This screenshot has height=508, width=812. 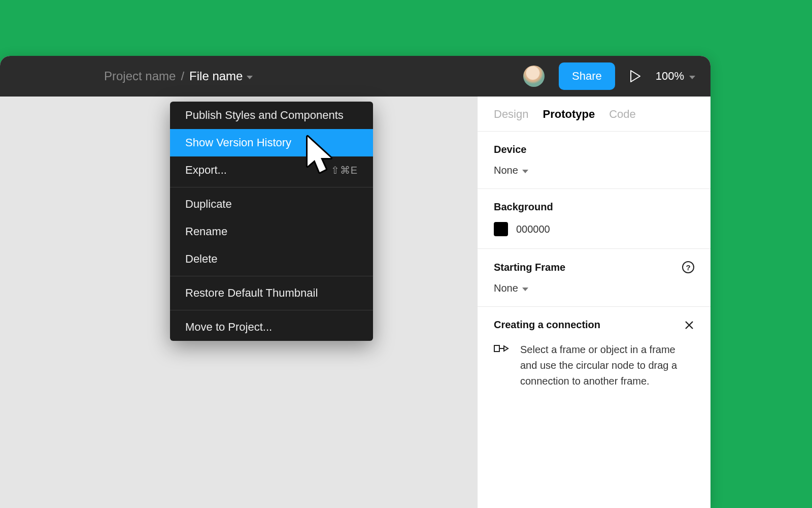 I want to click on user-avatar, so click(x=534, y=76).